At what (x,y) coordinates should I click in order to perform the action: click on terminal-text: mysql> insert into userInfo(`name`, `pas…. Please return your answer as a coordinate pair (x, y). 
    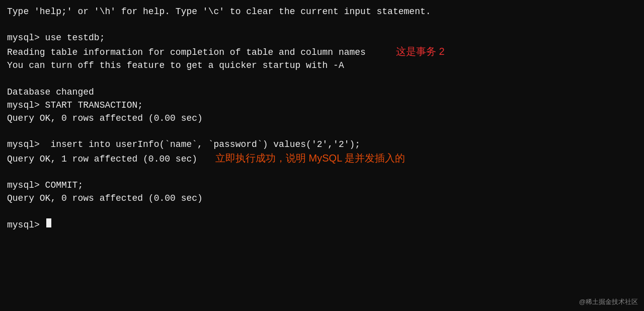
    Looking at the image, I should click on (184, 144).